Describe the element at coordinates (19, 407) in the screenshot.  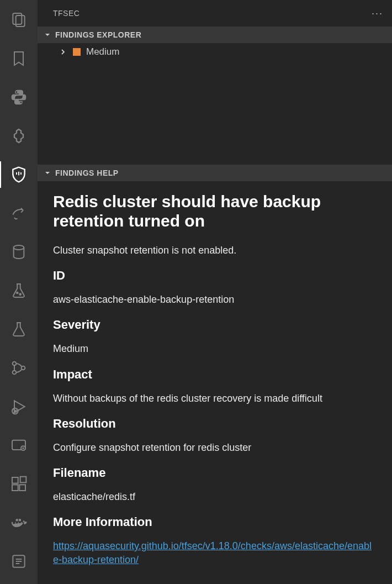
I see `run-debug-icon` at that location.